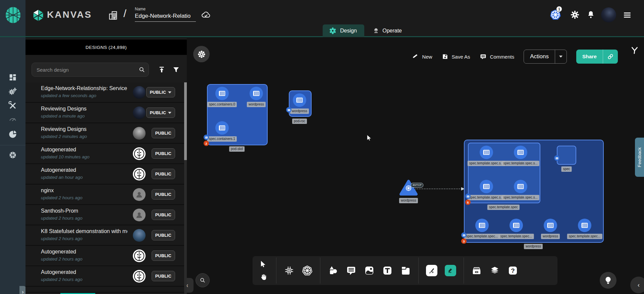 The height and width of the screenshot is (294, 644). I want to click on search-input, so click(90, 70).